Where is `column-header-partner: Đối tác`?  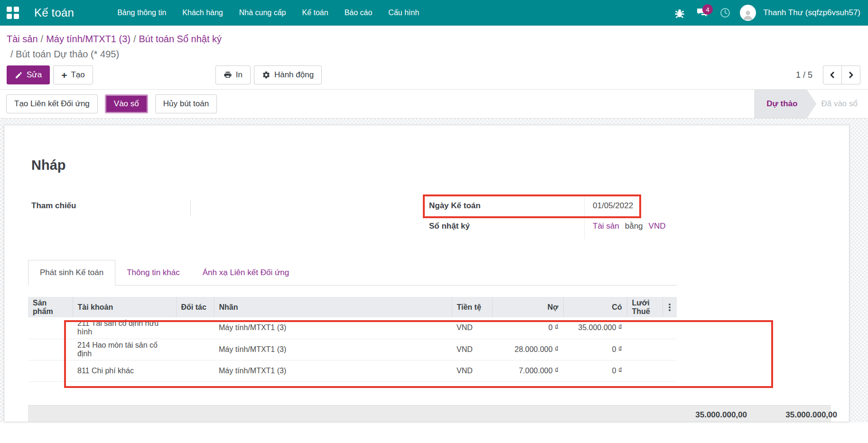 column-header-partner: Đối tác is located at coordinates (195, 307).